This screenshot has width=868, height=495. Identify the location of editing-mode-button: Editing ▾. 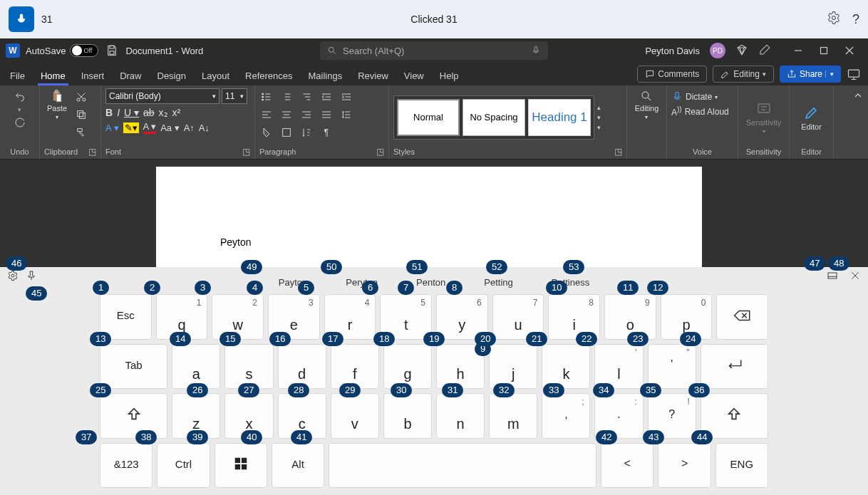
(743, 74).